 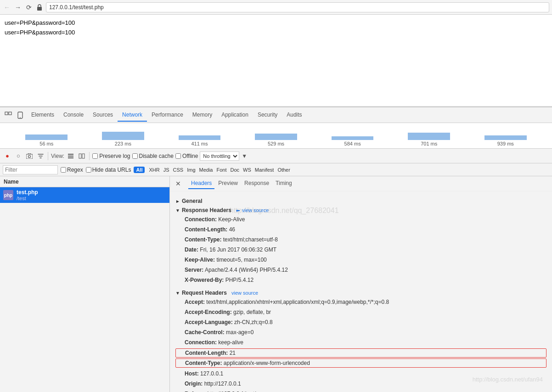 I want to click on devtools-tab-application: Application, so click(x=235, y=115).